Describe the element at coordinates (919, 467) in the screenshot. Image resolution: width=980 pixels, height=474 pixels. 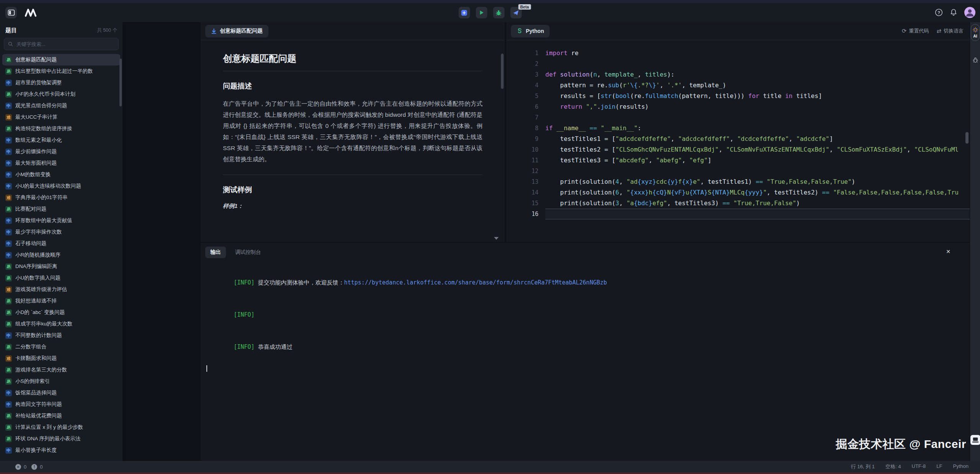
I see `encoding: UTF-8` at that location.